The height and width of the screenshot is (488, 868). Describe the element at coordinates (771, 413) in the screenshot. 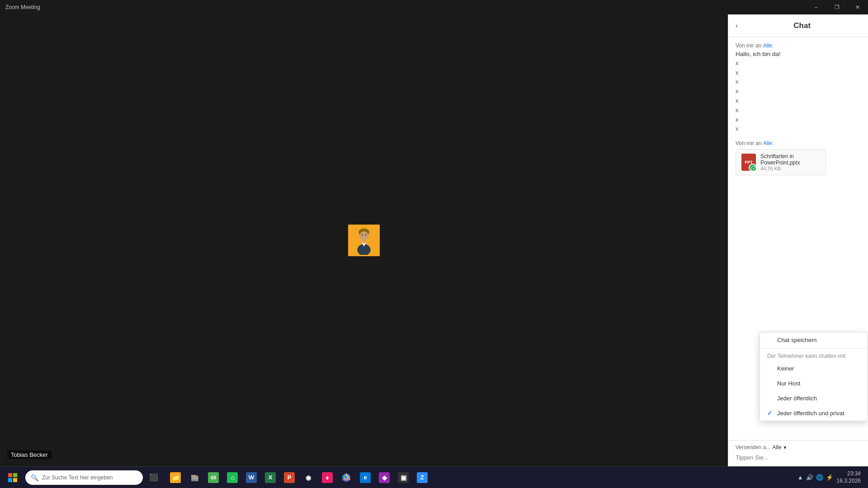

I see `checkmark-jeder-oeffentlich-privat: ✓` at that location.